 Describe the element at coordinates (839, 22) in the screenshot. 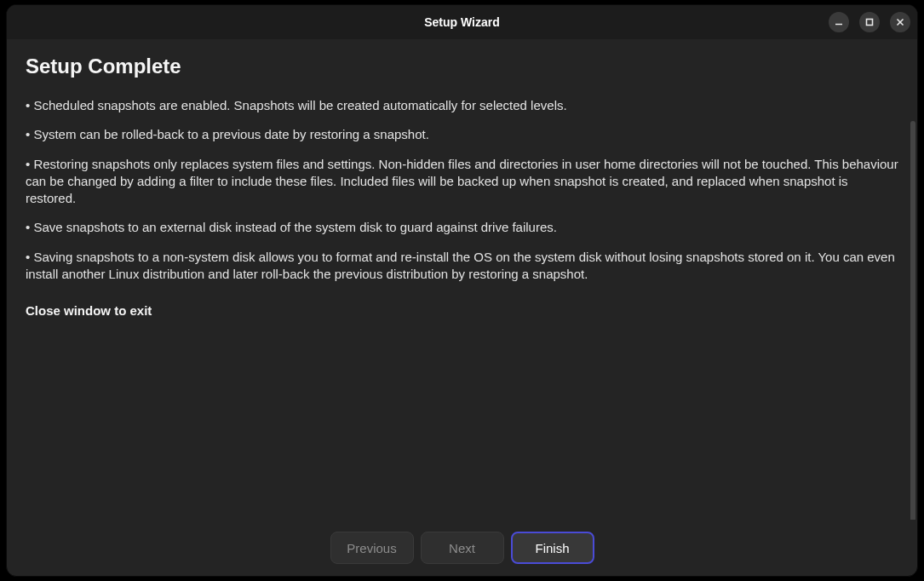

I see `minimize-icon` at that location.